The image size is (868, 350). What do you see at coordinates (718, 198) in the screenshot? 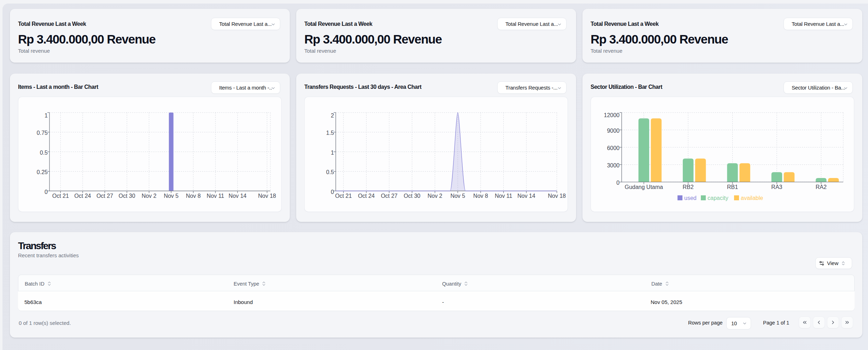
I see `svg-text: capacity` at bounding box center [718, 198].